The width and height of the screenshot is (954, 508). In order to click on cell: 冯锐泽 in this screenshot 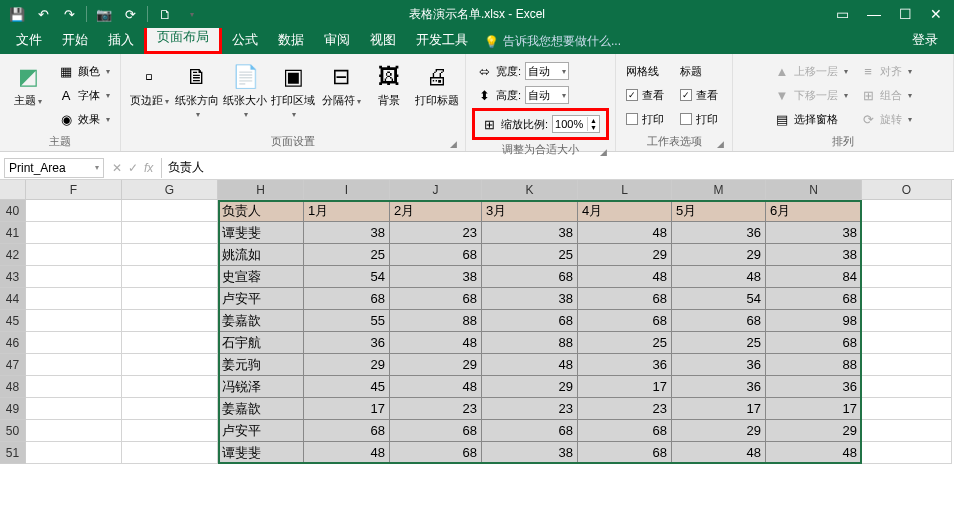, I will do `click(261, 387)`.